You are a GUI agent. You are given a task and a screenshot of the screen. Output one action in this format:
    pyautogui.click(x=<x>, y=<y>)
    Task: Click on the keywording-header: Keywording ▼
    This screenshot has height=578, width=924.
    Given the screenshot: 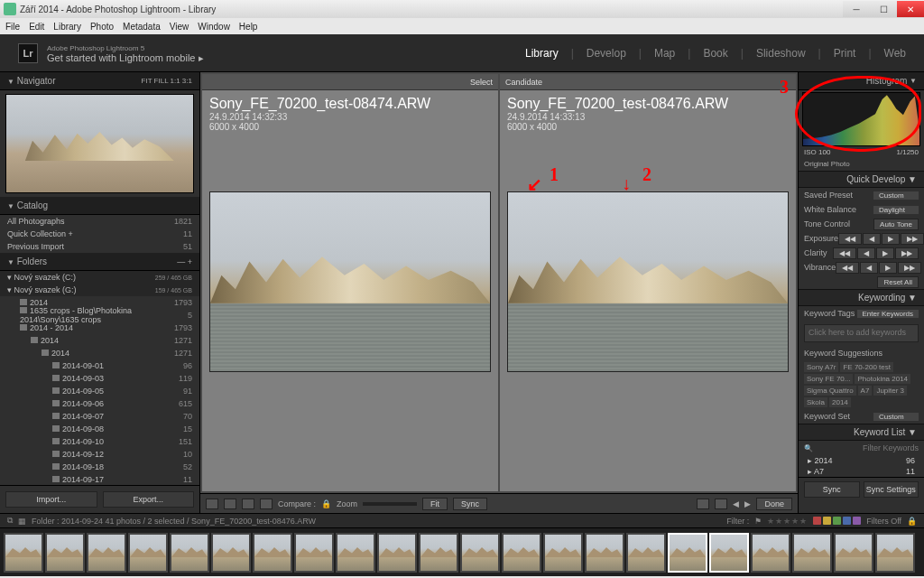 What is the action you would take?
    pyautogui.click(x=861, y=298)
    